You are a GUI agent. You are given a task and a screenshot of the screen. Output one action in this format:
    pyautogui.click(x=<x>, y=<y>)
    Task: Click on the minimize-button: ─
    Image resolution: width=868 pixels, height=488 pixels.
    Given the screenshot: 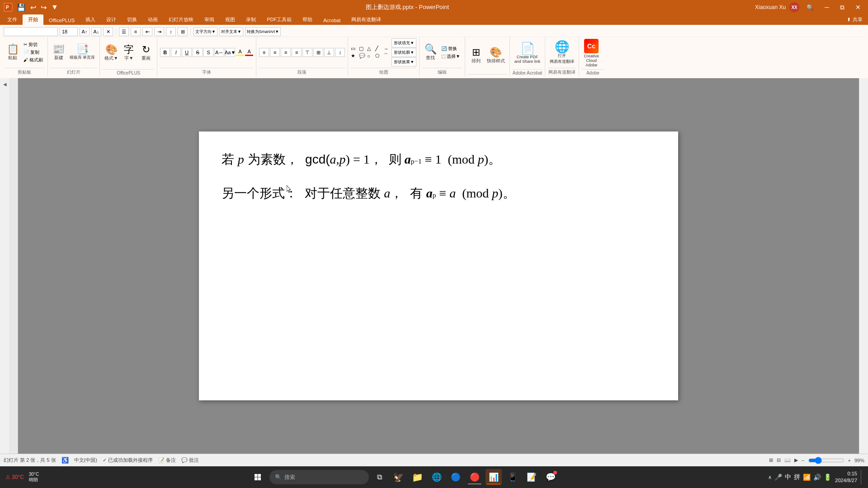 What is the action you would take?
    pyautogui.click(x=827, y=7)
    